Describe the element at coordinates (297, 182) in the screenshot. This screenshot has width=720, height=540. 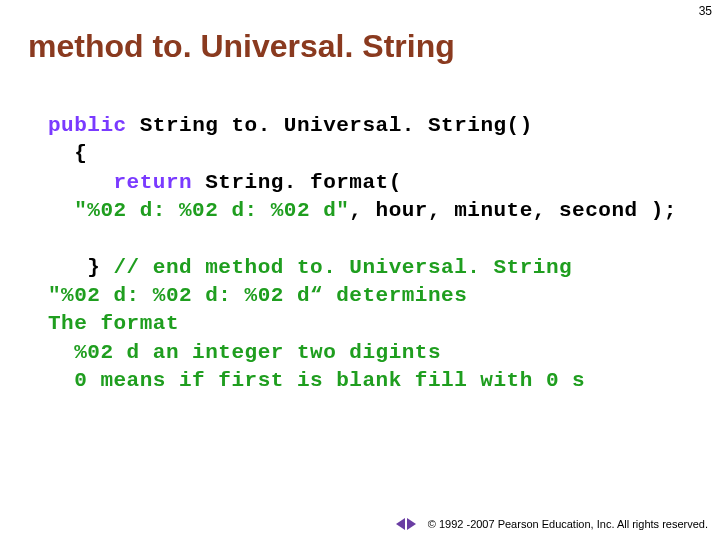
I see `code-text: String. format(` at that location.